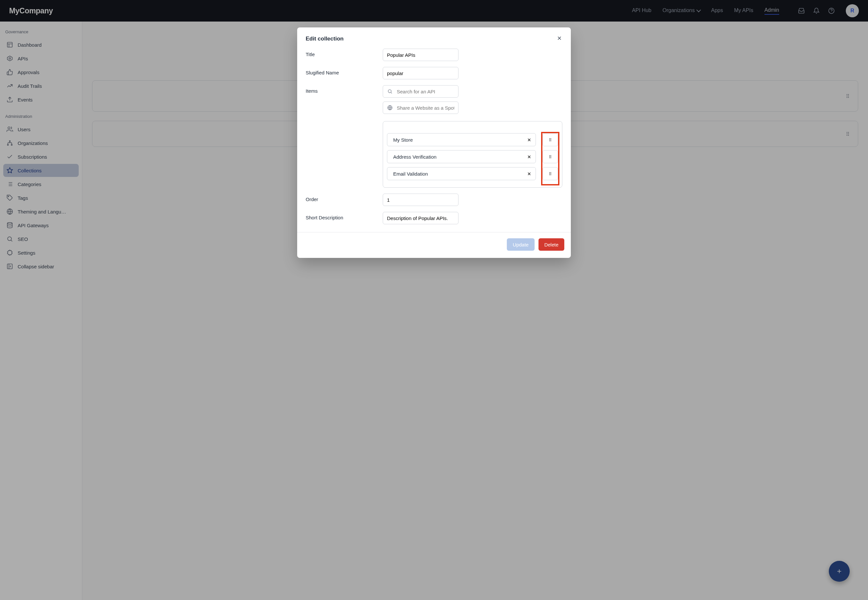  Describe the element at coordinates (411, 174) in the screenshot. I see `item-label: Email Validation` at that location.